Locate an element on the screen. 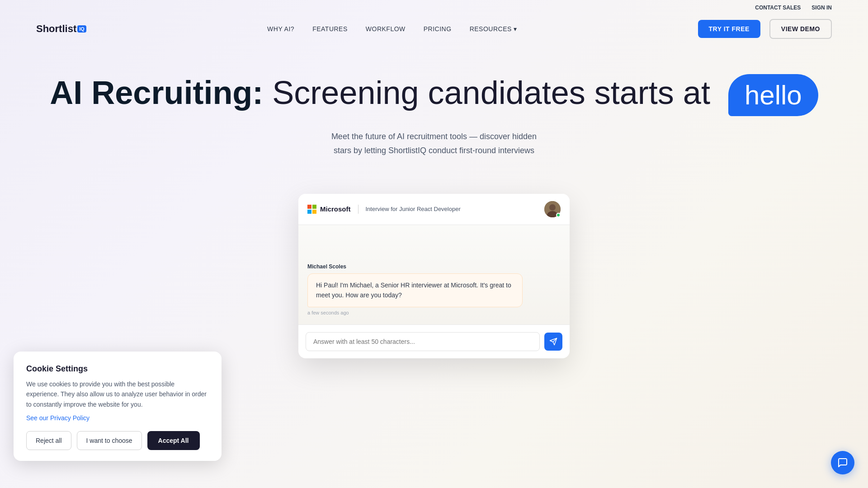 The width and height of the screenshot is (868, 488). cookie-title: Cookie Settings is located at coordinates (118, 369).